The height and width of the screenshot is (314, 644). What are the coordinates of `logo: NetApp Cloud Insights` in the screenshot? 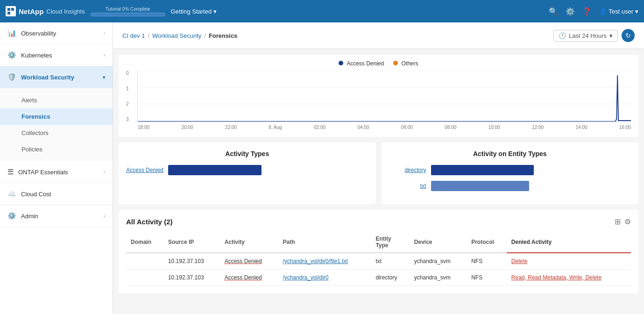 It's located at (45, 11).